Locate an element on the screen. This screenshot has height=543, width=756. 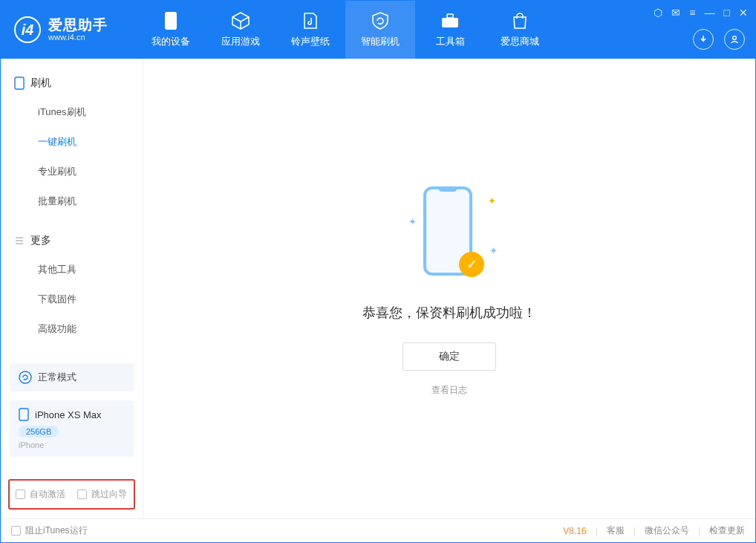
sidebar-item-other-tools: 其他工具 is located at coordinates (71, 270).